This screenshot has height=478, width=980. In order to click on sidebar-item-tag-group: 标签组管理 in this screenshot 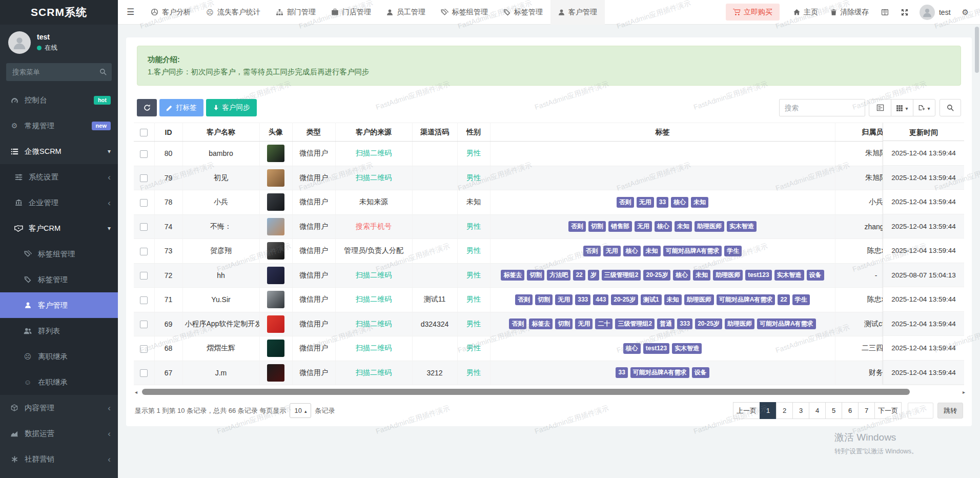, I will do `click(59, 254)`.